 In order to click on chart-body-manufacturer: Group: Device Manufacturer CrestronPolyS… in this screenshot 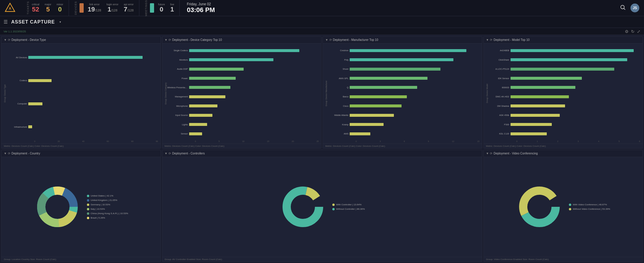, I will do `click(402, 94)`.